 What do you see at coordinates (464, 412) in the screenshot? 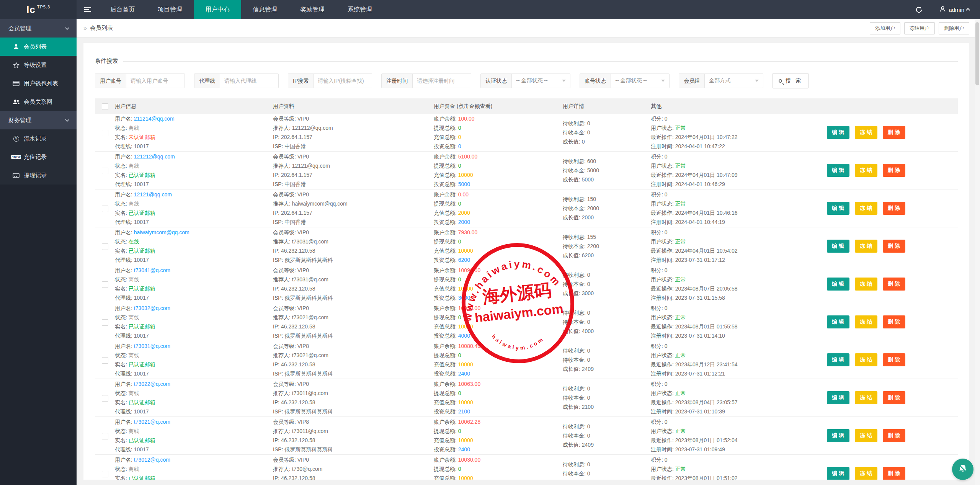
I see `invest-total-link: 2100` at bounding box center [464, 412].